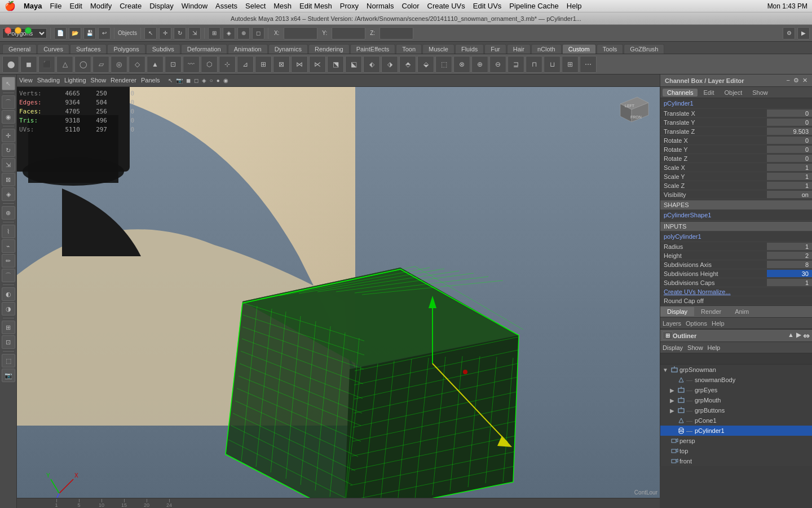 This screenshot has width=812, height=508. Describe the element at coordinates (47, 64) in the screenshot. I see `shelf-icon-cylinder: ⬛` at that location.